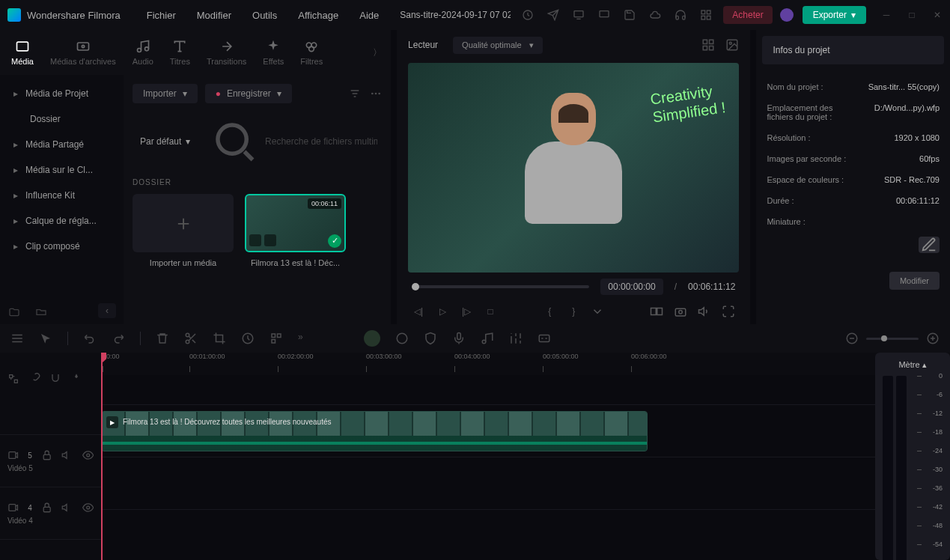 The image size is (950, 560). Describe the element at coordinates (913, 365) in the screenshot. I see `meter-title: Mètre ▴` at that location.